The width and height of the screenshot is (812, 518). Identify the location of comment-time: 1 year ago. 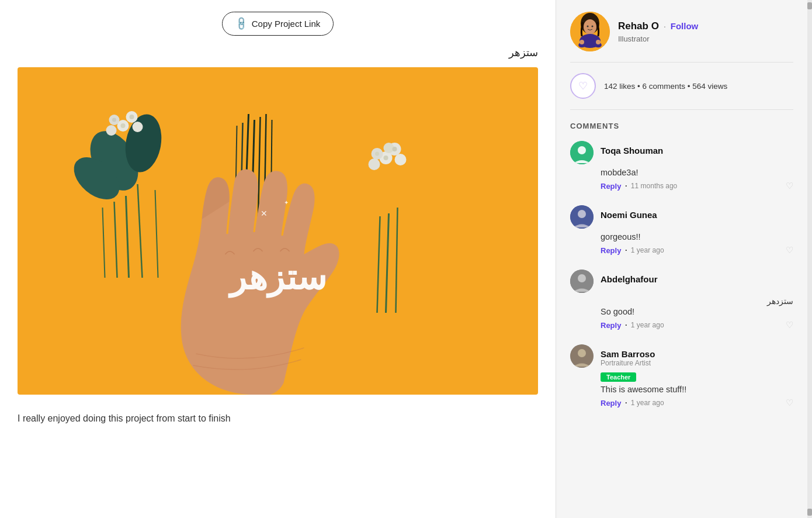
(647, 403).